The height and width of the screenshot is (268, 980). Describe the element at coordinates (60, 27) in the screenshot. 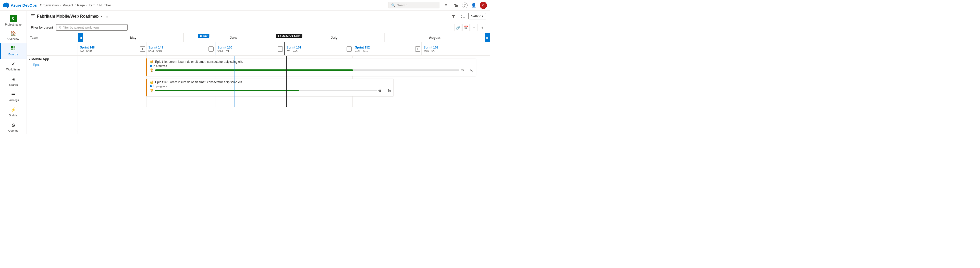

I see `filter-input-icon: ▽` at that location.